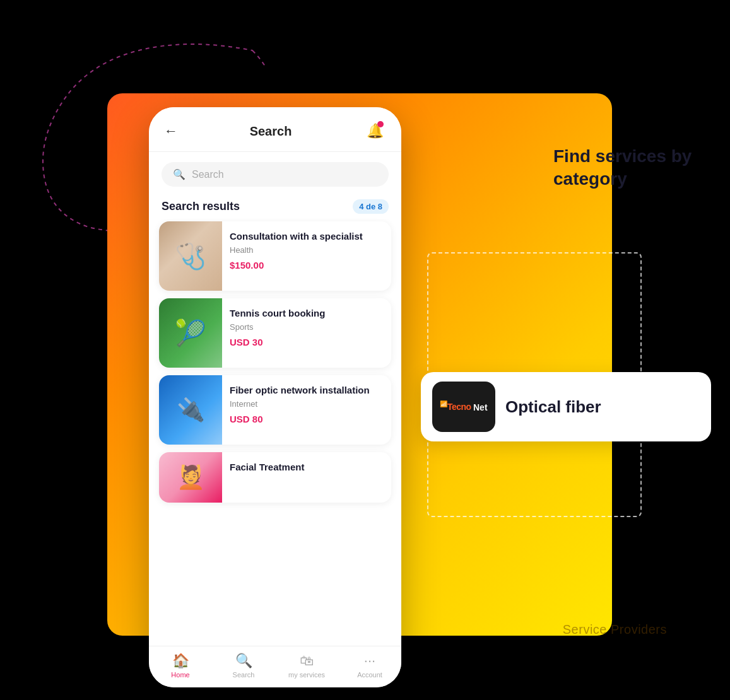  I want to click on optical-fiber-label: Optical fiber, so click(553, 407).